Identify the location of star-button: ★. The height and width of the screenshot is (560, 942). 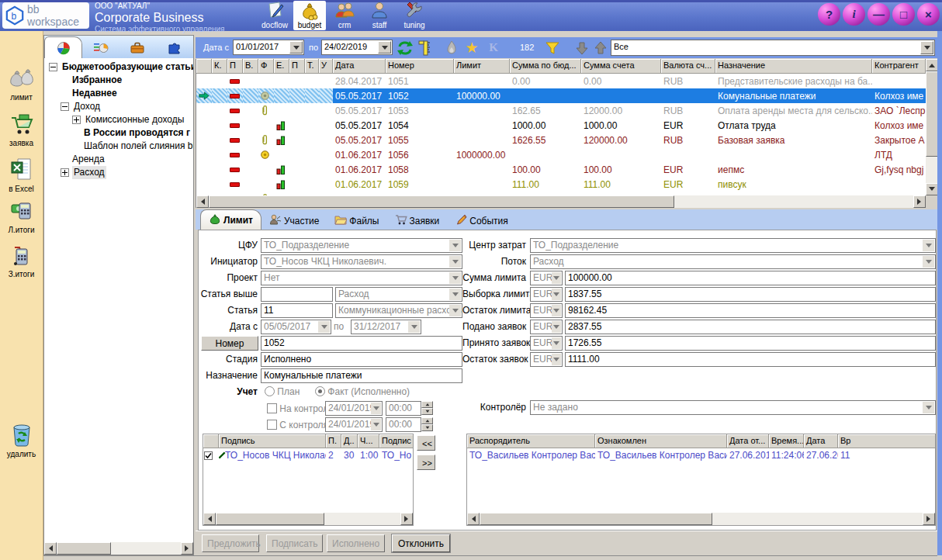
(472, 48).